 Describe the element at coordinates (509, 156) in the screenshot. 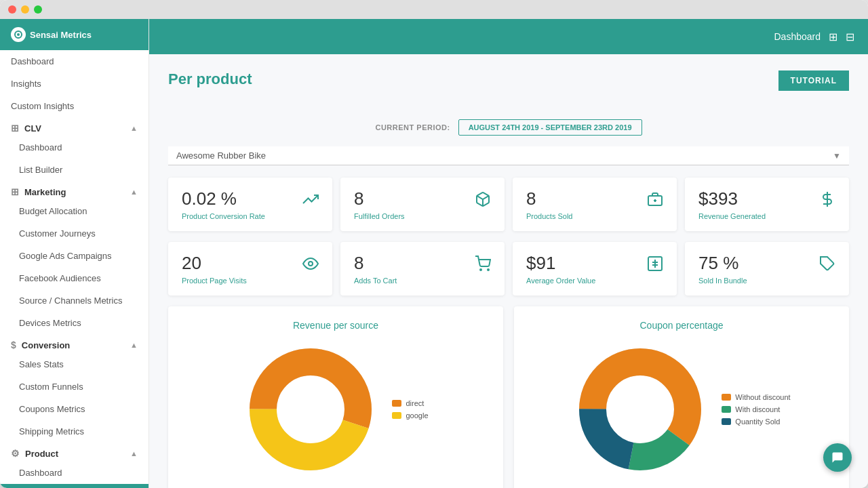

I see `product-select: Awesome Rubber Bike ▼` at that location.